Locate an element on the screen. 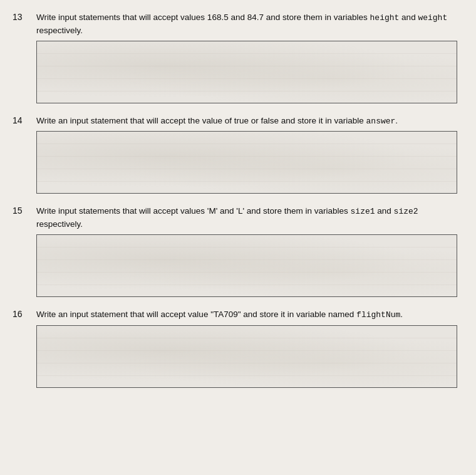 Image resolution: width=476 pixels, height=475 pixels. question-text-16: Write an input statement that will accep… is located at coordinates (247, 315).